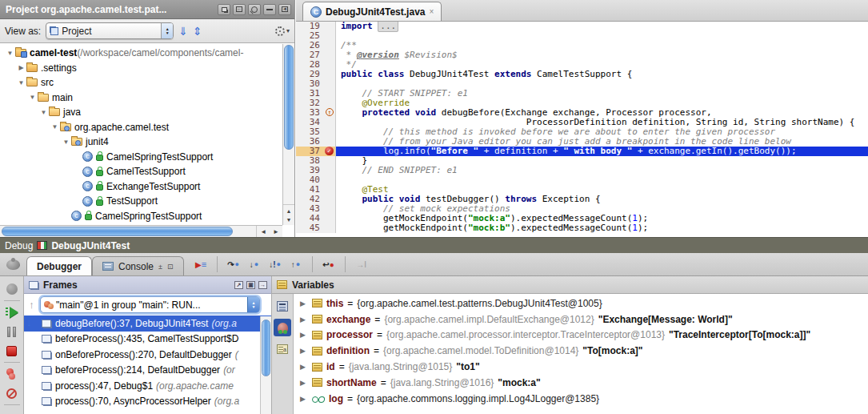 The height and width of the screenshot is (414, 868). Describe the element at coordinates (141, 53) in the screenshot. I see `tree-item: ▼camel-test (/workspace/camel/components…` at that location.